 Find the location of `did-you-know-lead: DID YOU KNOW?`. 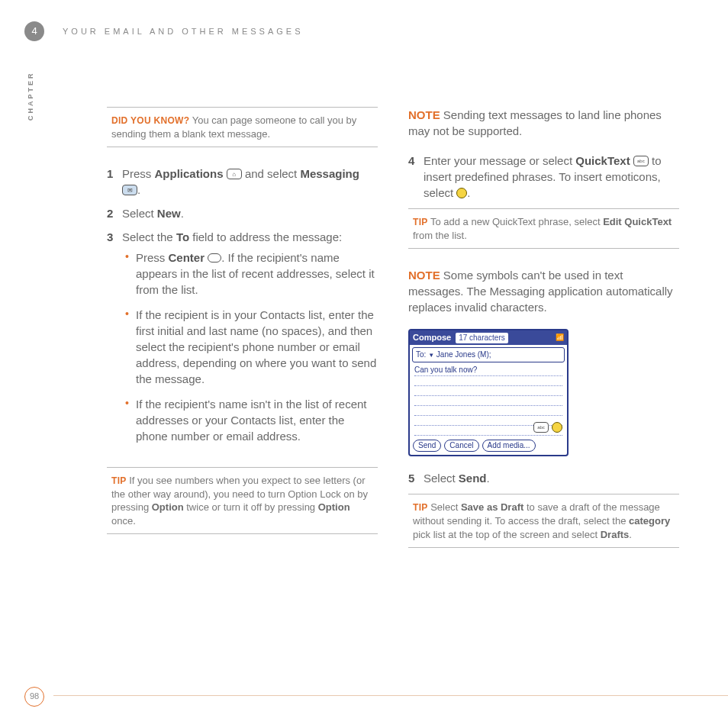

did-you-know-lead: DID YOU KNOW? is located at coordinates (150, 121).